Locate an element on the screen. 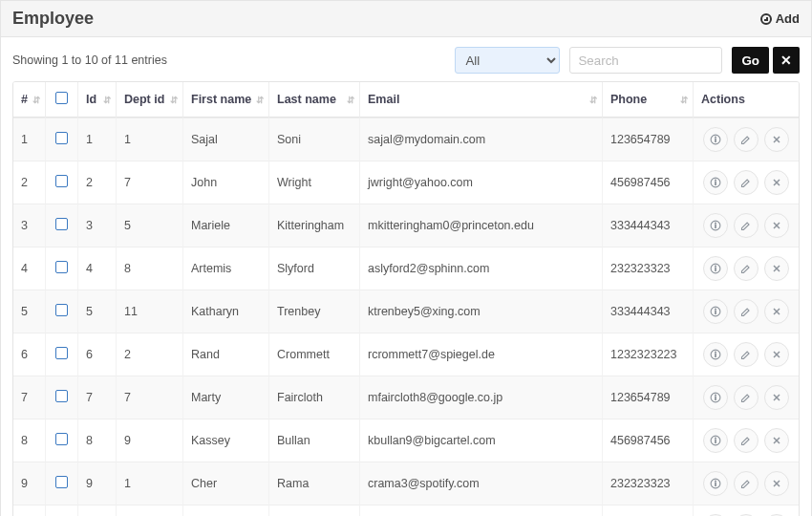 The width and height of the screenshot is (812, 516). cell-dept: 7 is located at coordinates (150, 182).